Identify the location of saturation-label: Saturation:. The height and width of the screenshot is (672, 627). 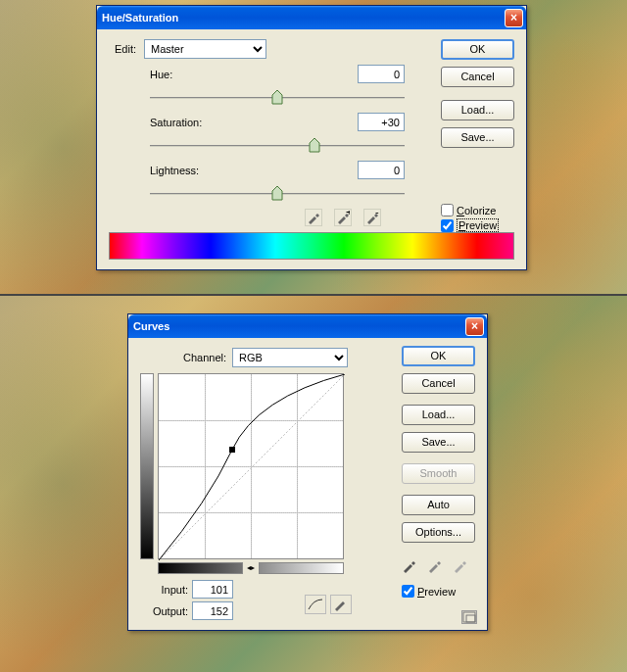
(254, 122).